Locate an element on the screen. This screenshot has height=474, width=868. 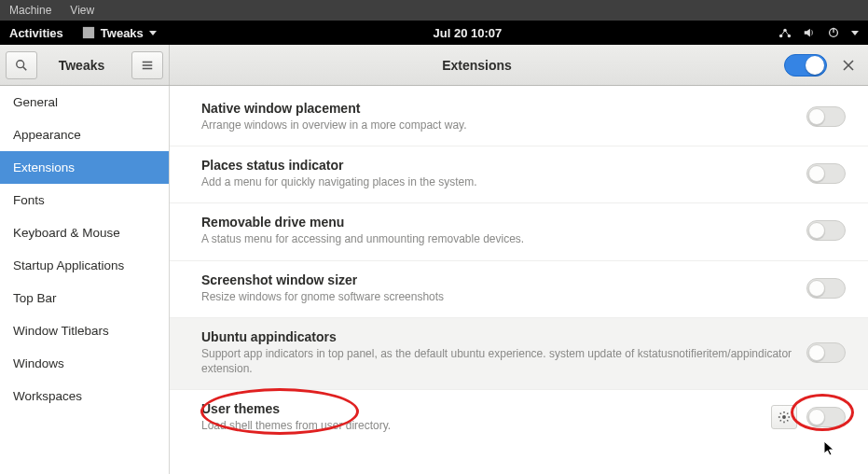
activities-button: Activities is located at coordinates (36, 34).